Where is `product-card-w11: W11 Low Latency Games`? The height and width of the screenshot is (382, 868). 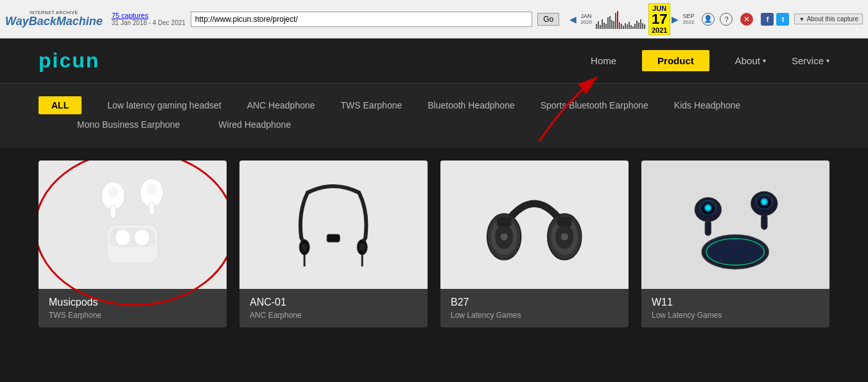
product-card-w11: W11 Low Latency Games is located at coordinates (736, 244).